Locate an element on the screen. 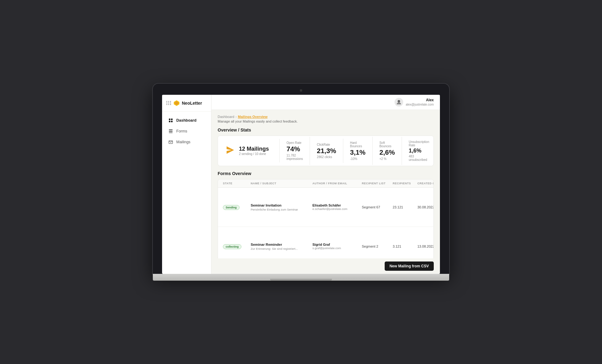 Image resolution: width=602 pixels, height=364 pixels. col-created-on: CREATED ON is located at coordinates (425, 183).